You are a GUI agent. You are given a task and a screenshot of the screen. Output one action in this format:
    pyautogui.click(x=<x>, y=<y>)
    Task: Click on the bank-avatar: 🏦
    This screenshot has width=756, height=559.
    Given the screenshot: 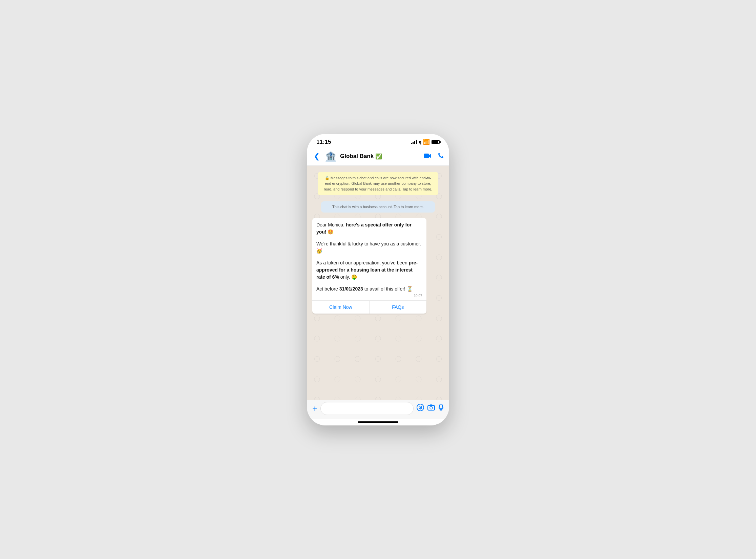 What is the action you would take?
    pyautogui.click(x=331, y=157)
    